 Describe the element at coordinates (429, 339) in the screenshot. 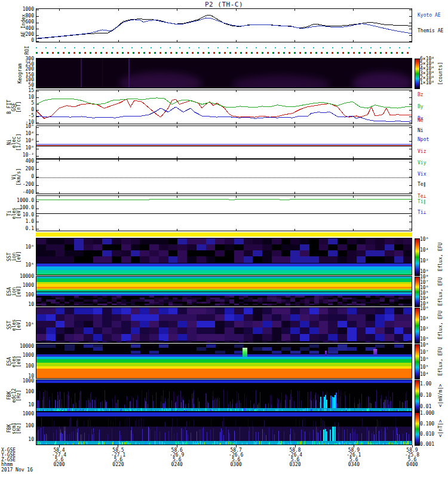

I see `colorbar-tick-label: 10⁰` at that location.